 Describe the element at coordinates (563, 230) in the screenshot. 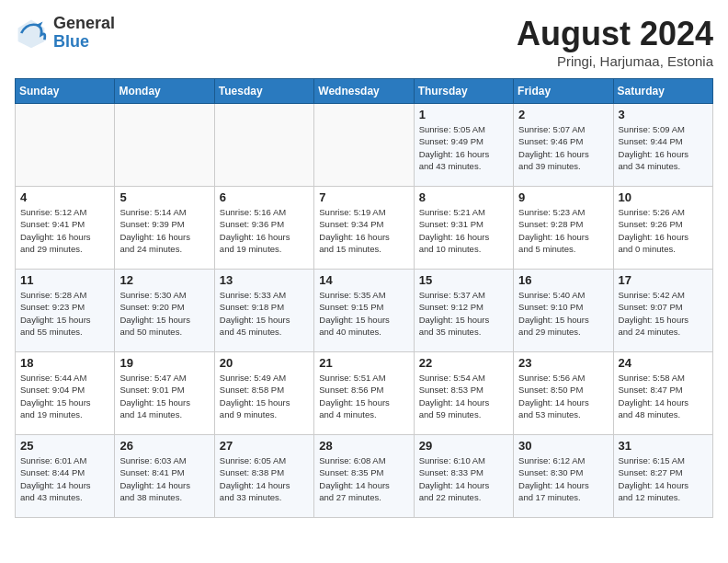

I see `day-info: Sunrise: 5:23 AMSunset: 9:28 PMDaylight:…` at that location.